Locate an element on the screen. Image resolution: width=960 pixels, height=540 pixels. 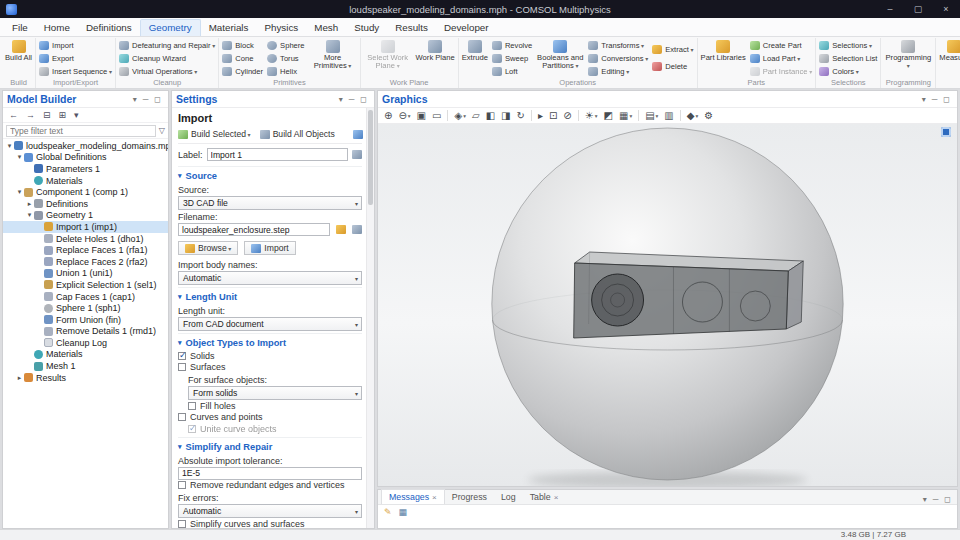
import-file-button: Import is located at coordinates (270, 248).